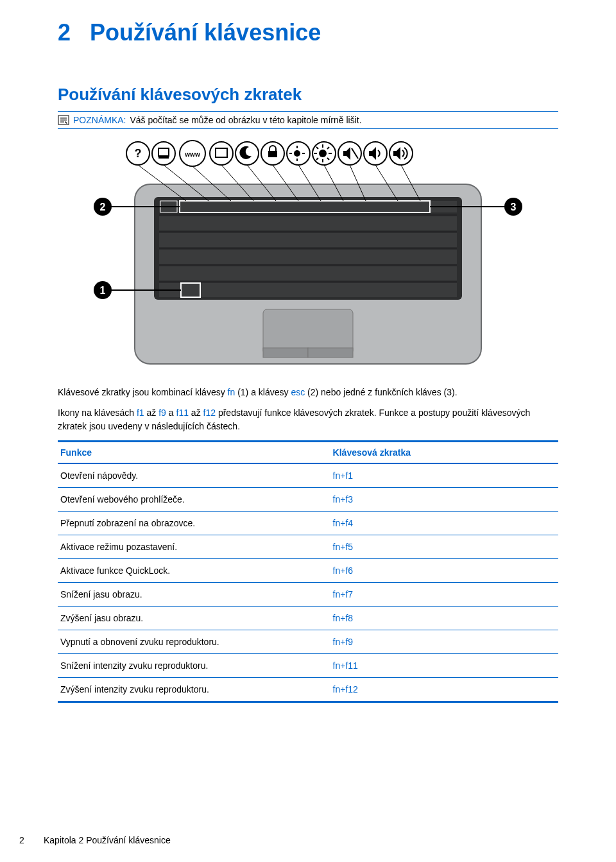  I want to click on svg-text: www, so click(193, 154).